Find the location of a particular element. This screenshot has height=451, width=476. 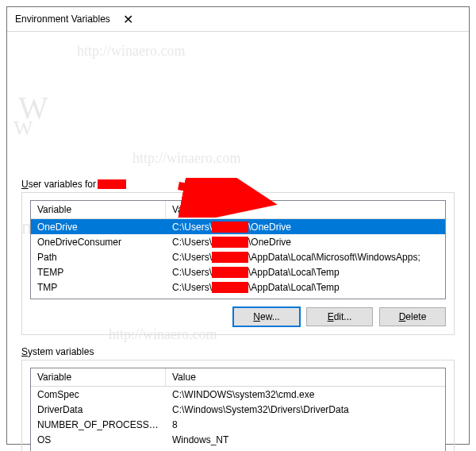

close-icon: ✕ is located at coordinates (129, 19).